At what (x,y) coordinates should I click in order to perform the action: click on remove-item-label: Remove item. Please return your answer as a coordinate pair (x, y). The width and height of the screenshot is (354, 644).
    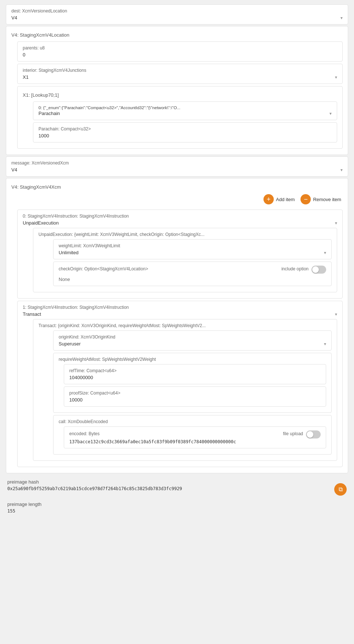
    Looking at the image, I should click on (327, 199).